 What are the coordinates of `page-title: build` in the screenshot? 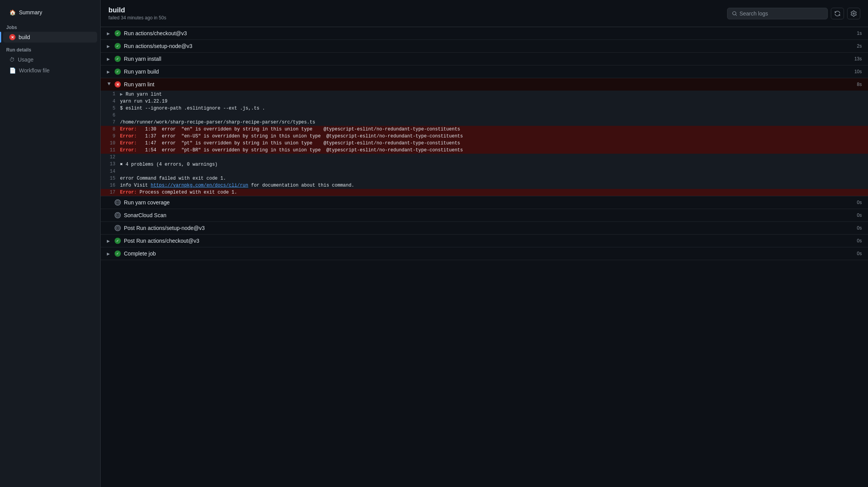 It's located at (137, 10).